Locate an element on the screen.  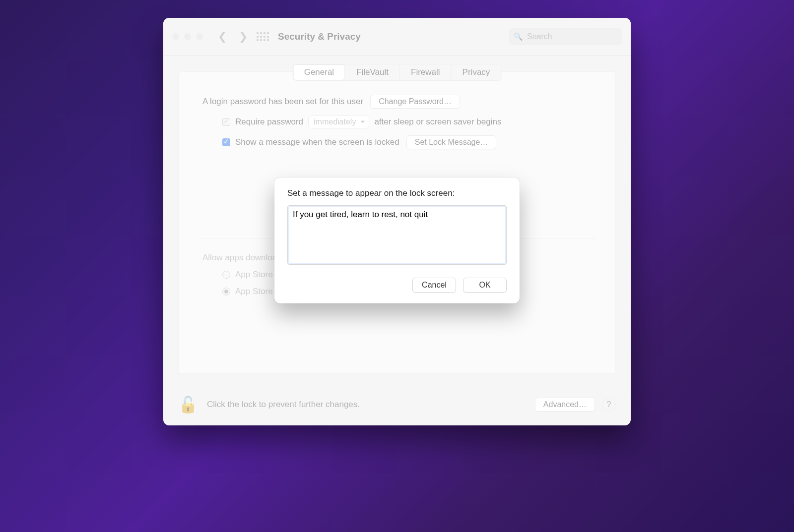
require-password-label: Require password is located at coordinates (269, 122).